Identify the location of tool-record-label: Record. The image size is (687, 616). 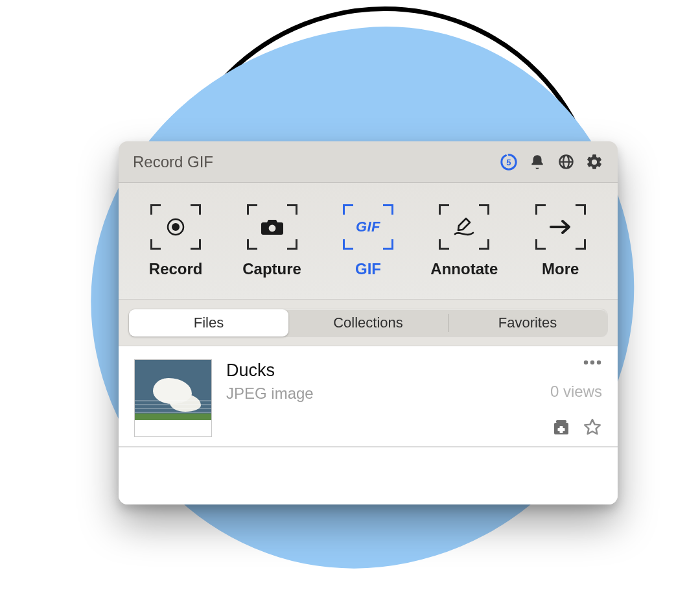
(176, 269).